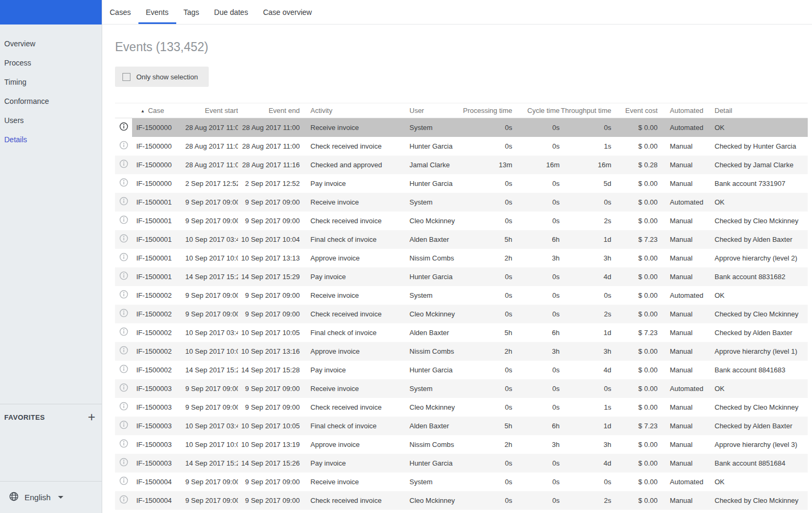 Image resolution: width=812 pixels, height=513 pixels. I want to click on column-header-detail: Detail, so click(757, 111).